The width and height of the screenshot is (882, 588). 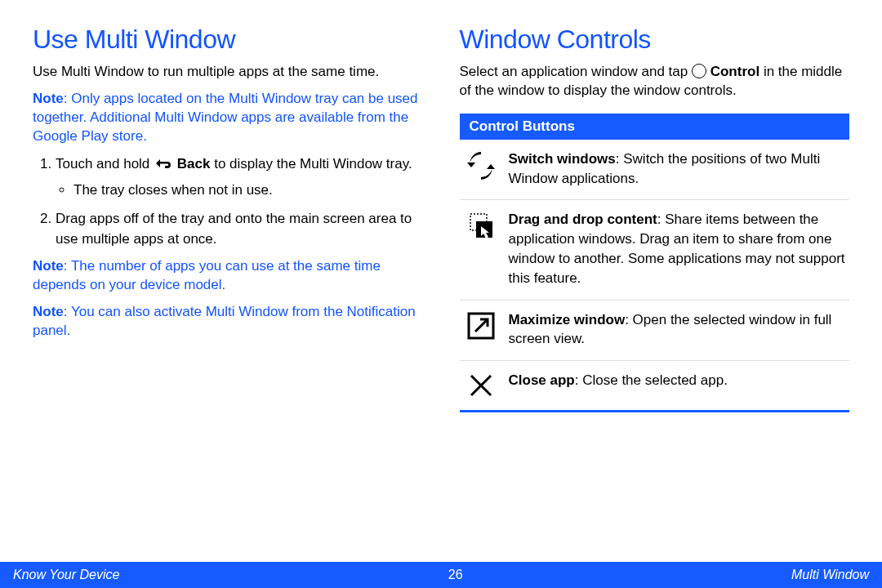 I want to click on intro-text: Select an application window and tap, so click(x=576, y=72).